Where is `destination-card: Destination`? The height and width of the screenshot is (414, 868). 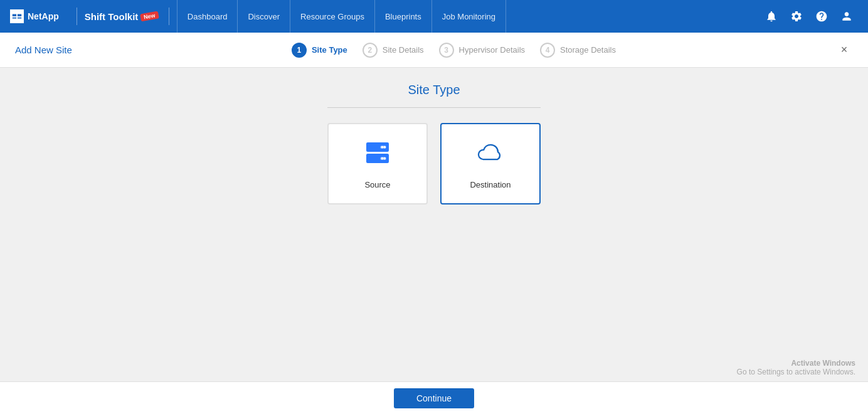 destination-card: Destination is located at coordinates (490, 164).